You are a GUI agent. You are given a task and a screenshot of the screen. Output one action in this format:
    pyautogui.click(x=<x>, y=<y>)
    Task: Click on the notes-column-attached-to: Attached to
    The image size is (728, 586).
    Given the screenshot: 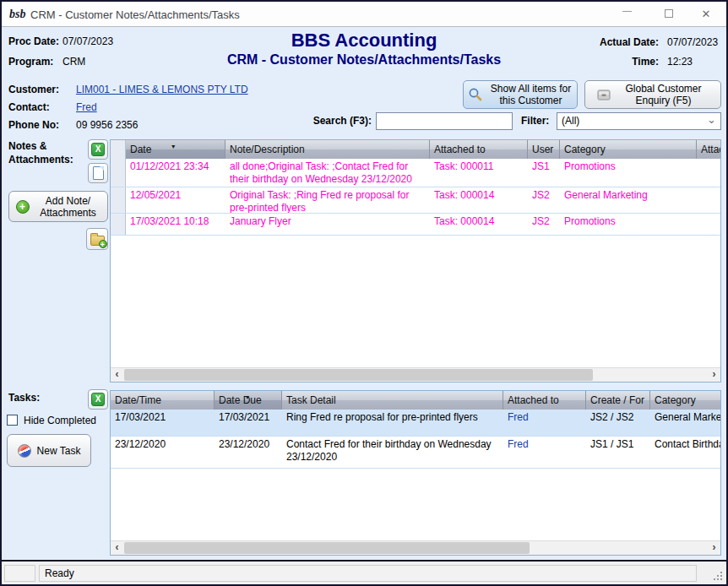 What is the action you would take?
    pyautogui.click(x=479, y=149)
    